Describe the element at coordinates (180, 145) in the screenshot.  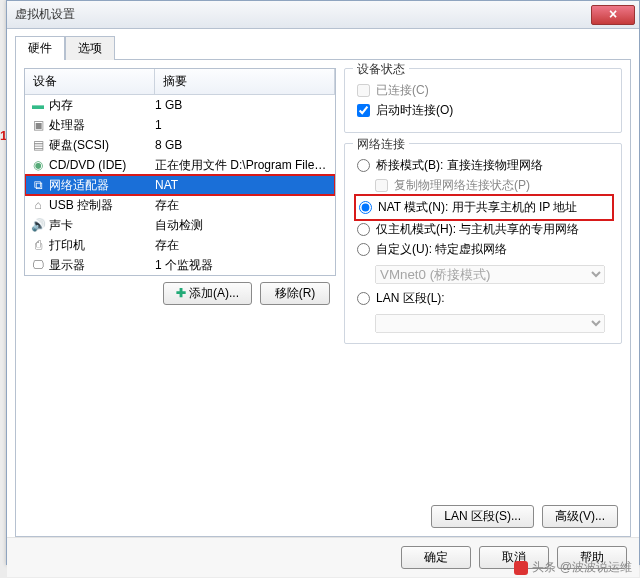
I see `list-item: ▤硬盘(SCSI)8 GB` at that location.